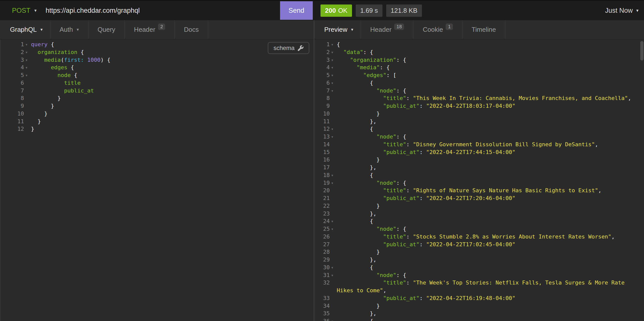 Image resolution: width=644 pixels, height=321 pixels. I want to click on status-badge: 200OK, so click(336, 11).